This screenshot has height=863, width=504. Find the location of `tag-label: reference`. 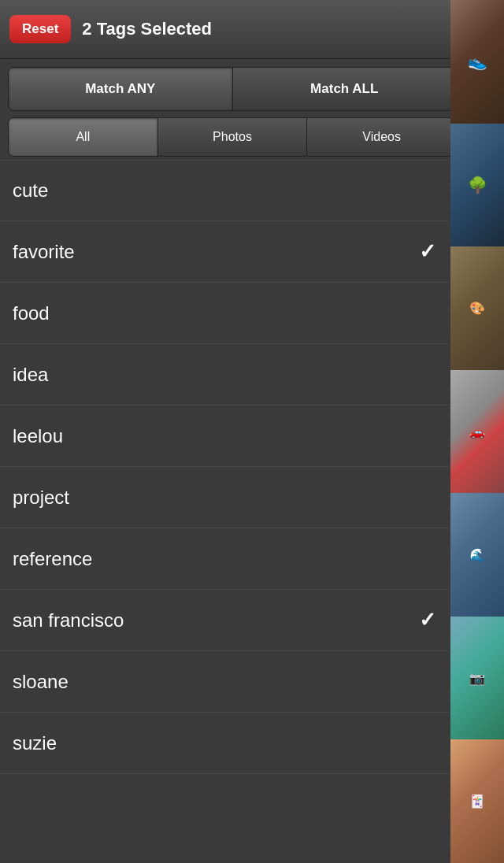

tag-label: reference is located at coordinates (224, 559).